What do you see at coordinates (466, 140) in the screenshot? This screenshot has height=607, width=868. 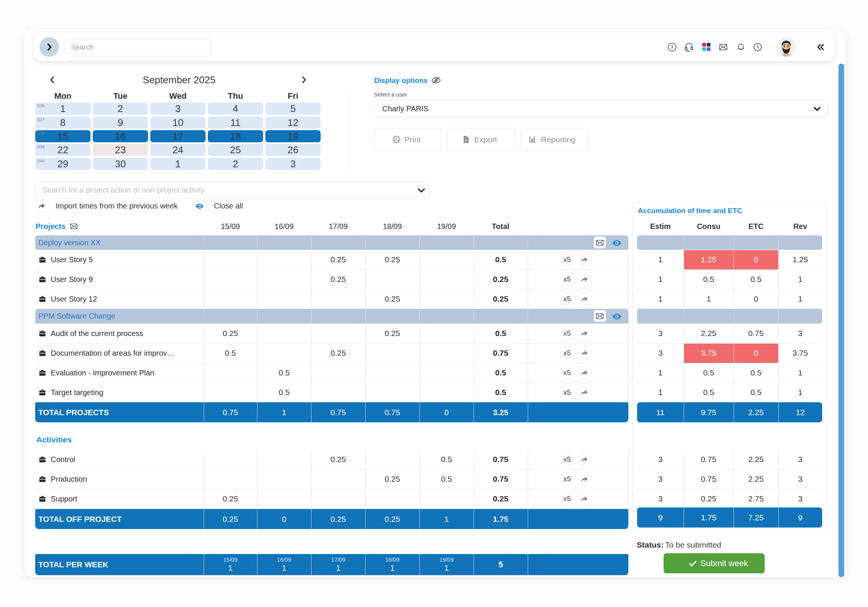 I see `svg-text: x` at bounding box center [466, 140].